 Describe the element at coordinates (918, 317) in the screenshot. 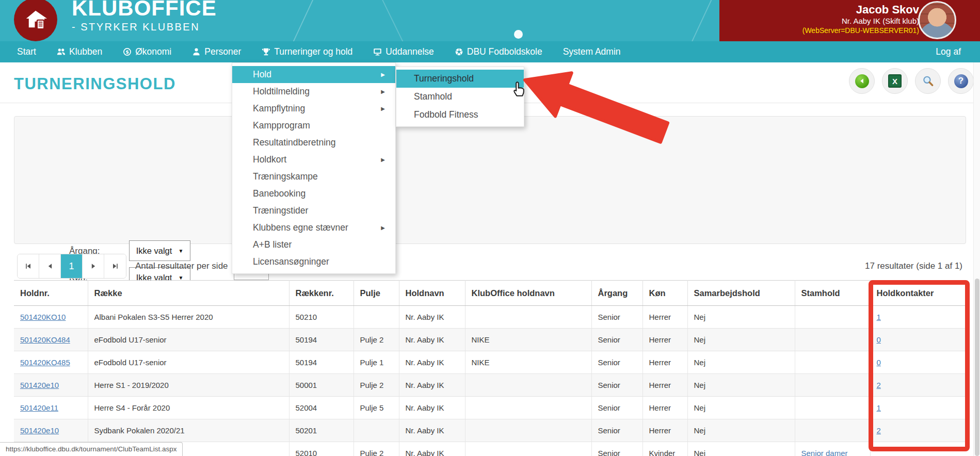

I see `cell-holdkontakter: 1` at that location.